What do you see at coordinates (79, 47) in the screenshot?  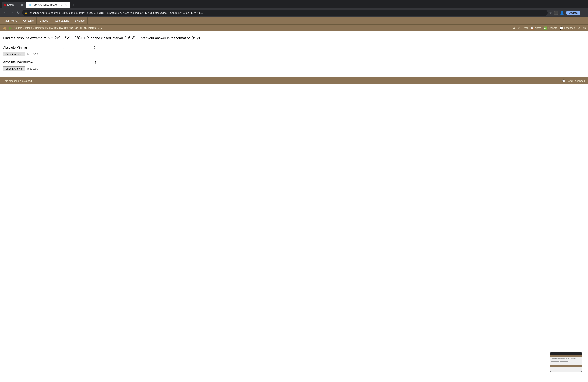 I see `minimum-y-input` at bounding box center [79, 47].